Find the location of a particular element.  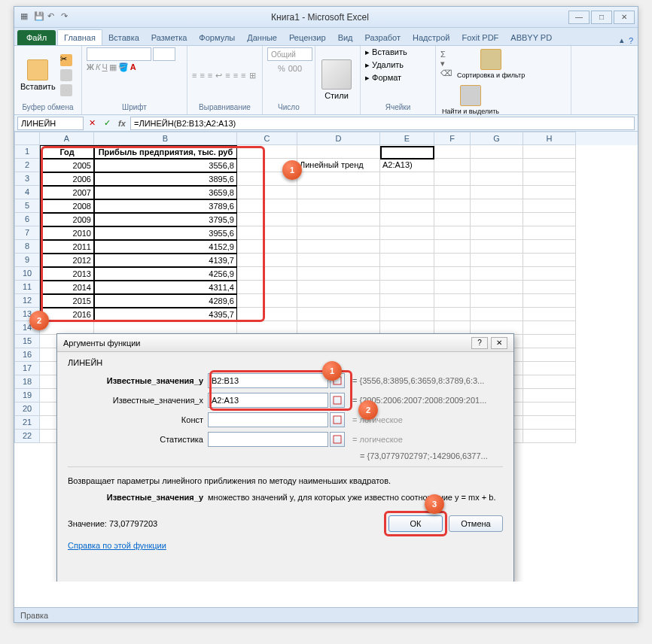

formula-input: =ЛИНЕЙН(B2:B13;A2:A13) is located at coordinates (382, 123).